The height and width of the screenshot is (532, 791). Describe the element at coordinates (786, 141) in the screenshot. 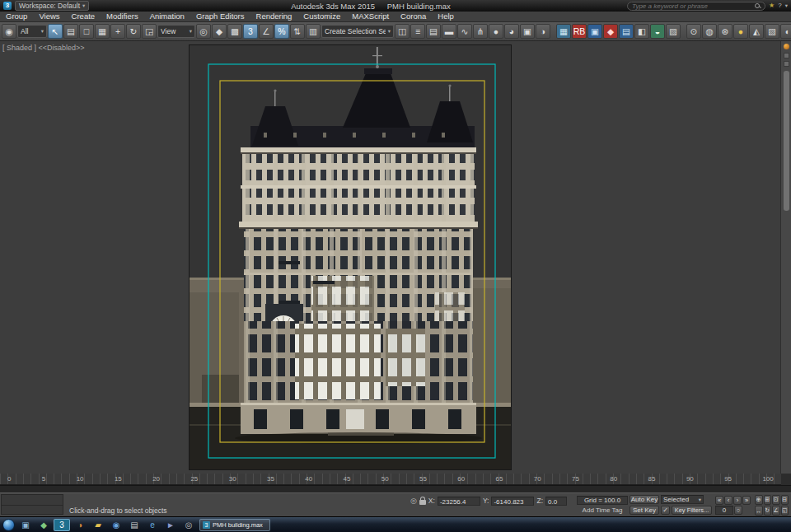

I see `command-panel-scrollbar` at that location.